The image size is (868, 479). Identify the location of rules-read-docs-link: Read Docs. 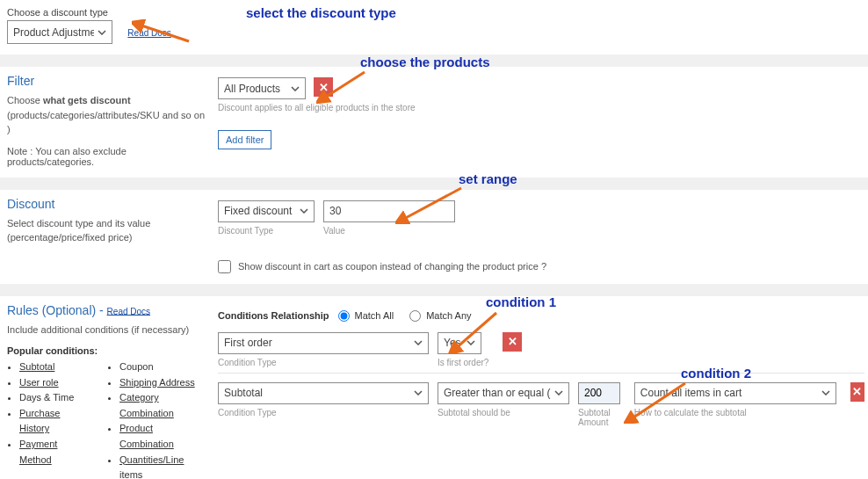
(128, 311).